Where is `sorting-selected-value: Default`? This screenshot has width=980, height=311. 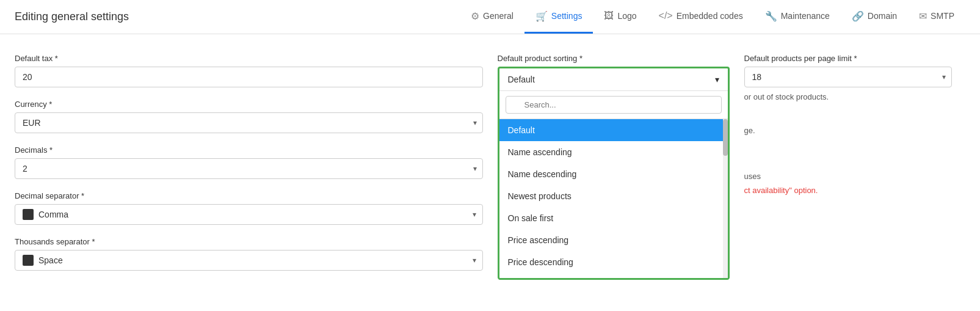
sorting-selected-value: Default is located at coordinates (521, 79).